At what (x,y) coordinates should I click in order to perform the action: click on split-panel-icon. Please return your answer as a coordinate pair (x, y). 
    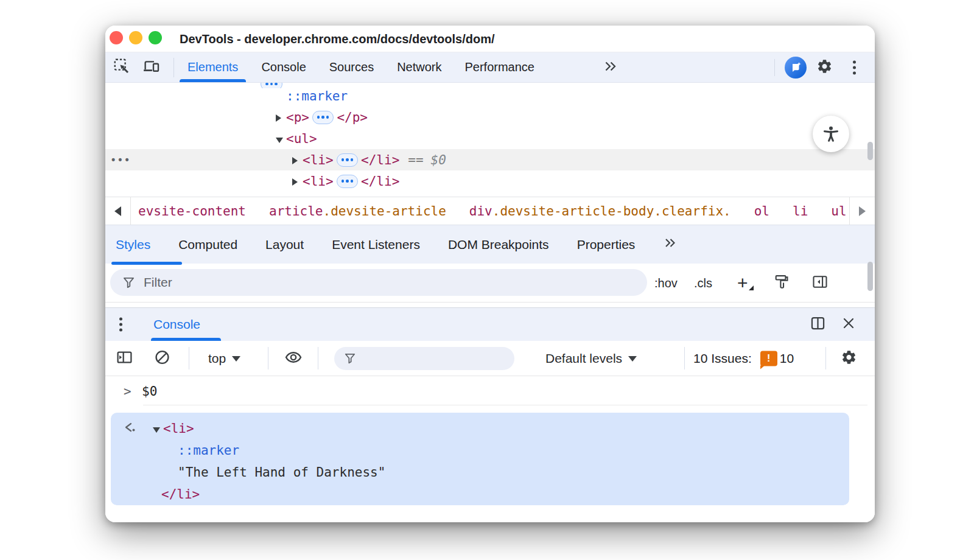
    Looking at the image, I should click on (818, 325).